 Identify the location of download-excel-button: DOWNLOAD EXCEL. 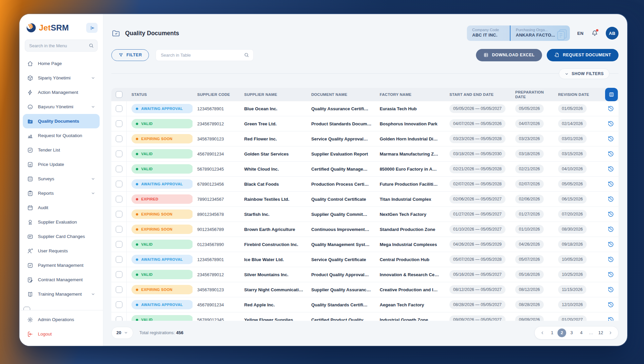
(509, 55).